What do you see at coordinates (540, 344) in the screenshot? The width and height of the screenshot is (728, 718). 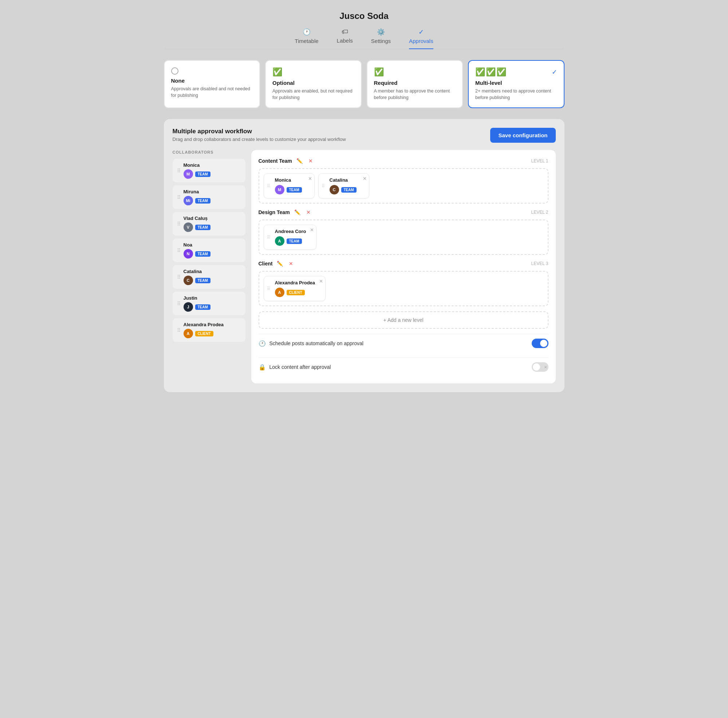 I see `schedule-toggle` at bounding box center [540, 344].